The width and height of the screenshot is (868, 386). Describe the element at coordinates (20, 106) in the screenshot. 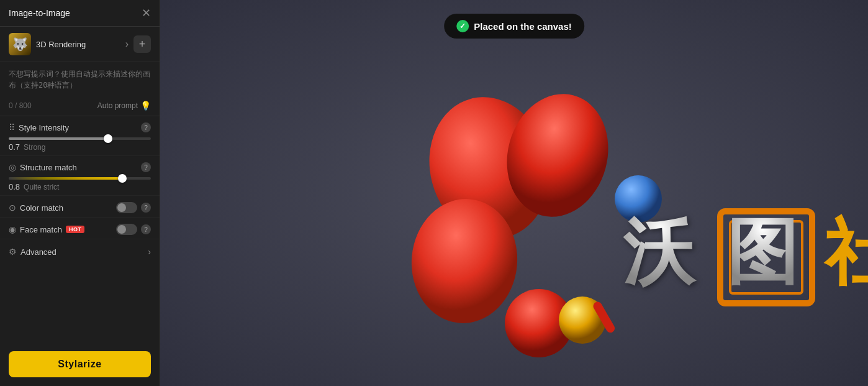

I see `prompt-count: 0 / 800` at that location.